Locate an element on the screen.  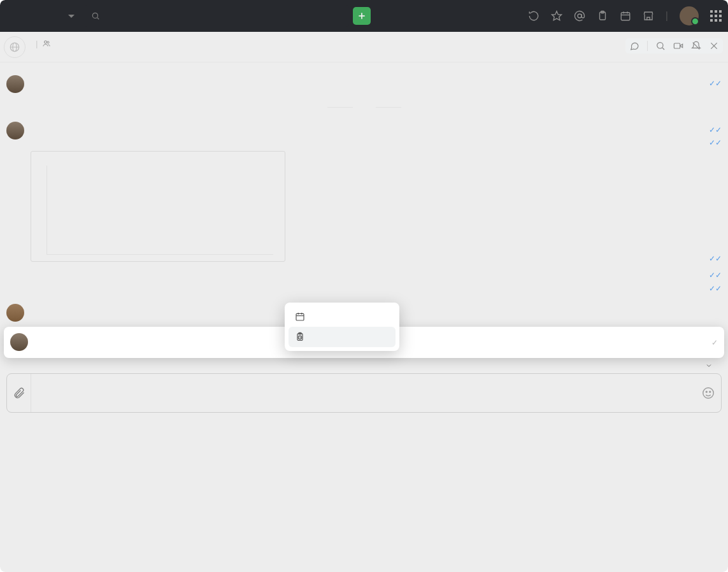
mute-bell-icon is located at coordinates (696, 46).